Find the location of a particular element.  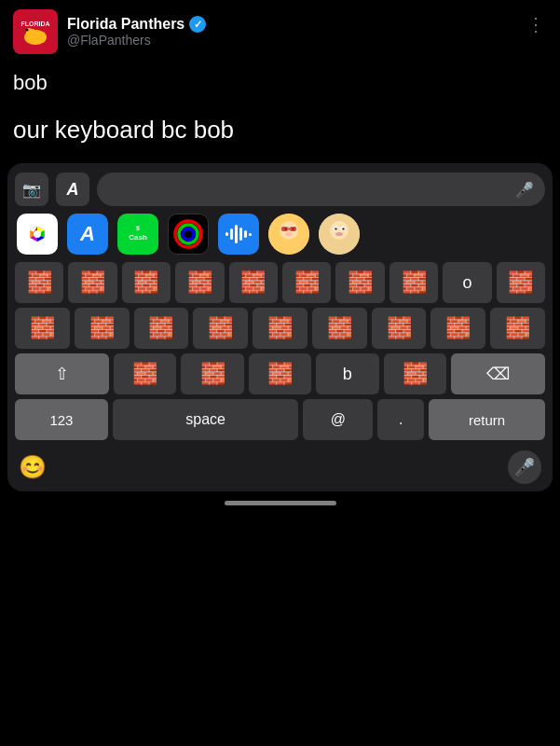

tweet-header: FLORIDA Florida Panthers @FlaPanthers ⋮ is located at coordinates (280, 32).